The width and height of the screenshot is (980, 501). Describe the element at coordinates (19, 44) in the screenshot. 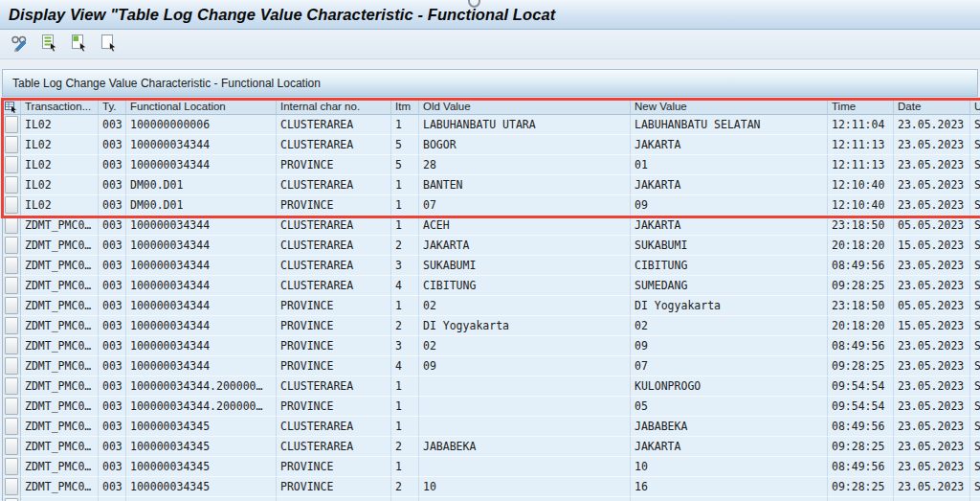

I see `display-change-button` at that location.